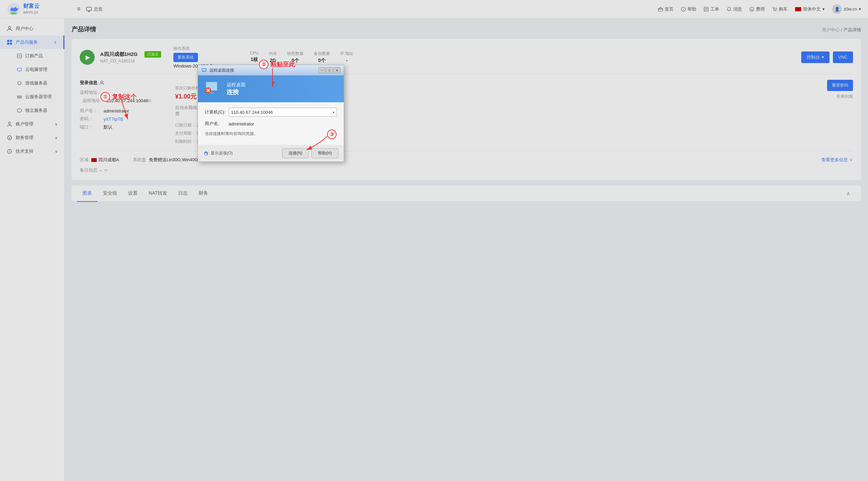 This screenshot has width=868, height=481. I want to click on rdp-maximize-button: □, so click(329, 70).